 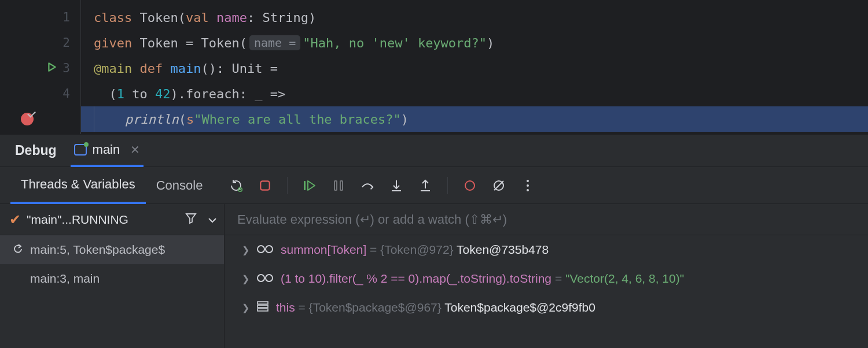 What do you see at coordinates (416, 279) in the screenshot?
I see `var-name: (1 to 10).filter(_ % 2 == 0).map(_.toStr…` at bounding box center [416, 279].